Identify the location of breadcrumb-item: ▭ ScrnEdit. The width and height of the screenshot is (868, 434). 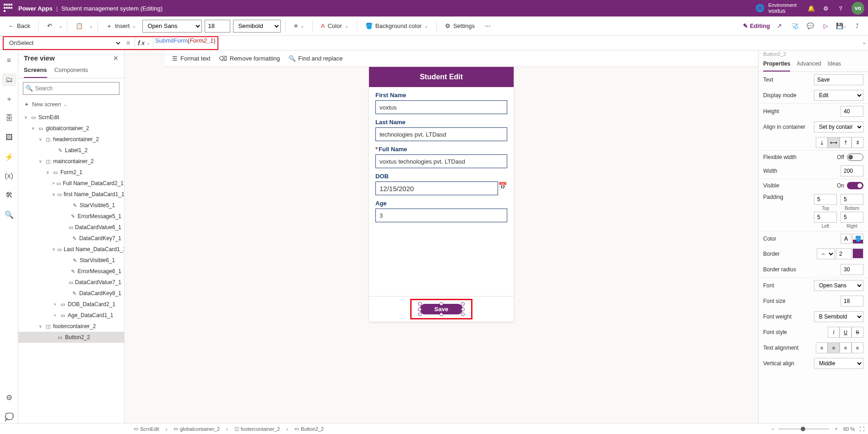
(146, 429).